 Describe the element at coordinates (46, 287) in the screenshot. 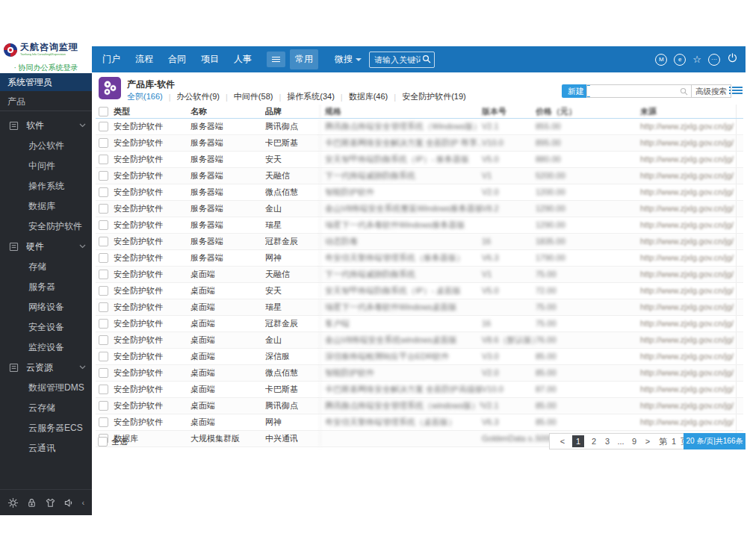

I see `sidebar-item-2-2: 服务器` at that location.